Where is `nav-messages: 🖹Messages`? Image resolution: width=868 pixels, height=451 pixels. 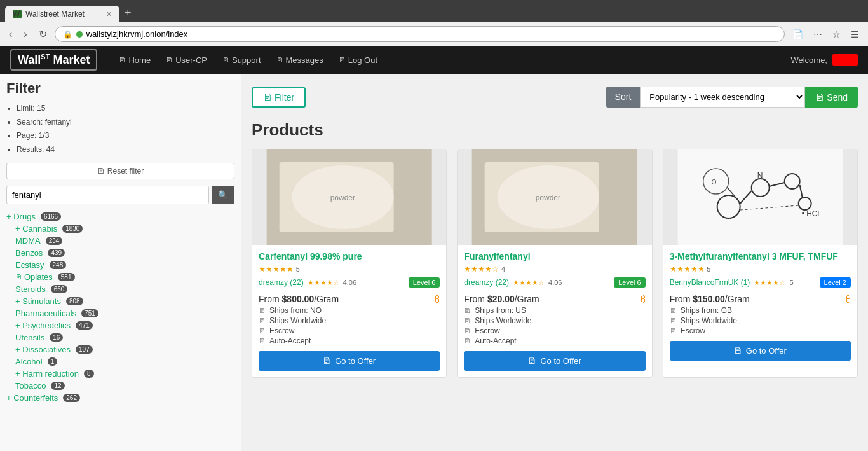 nav-messages: 🖹Messages is located at coordinates (300, 60).